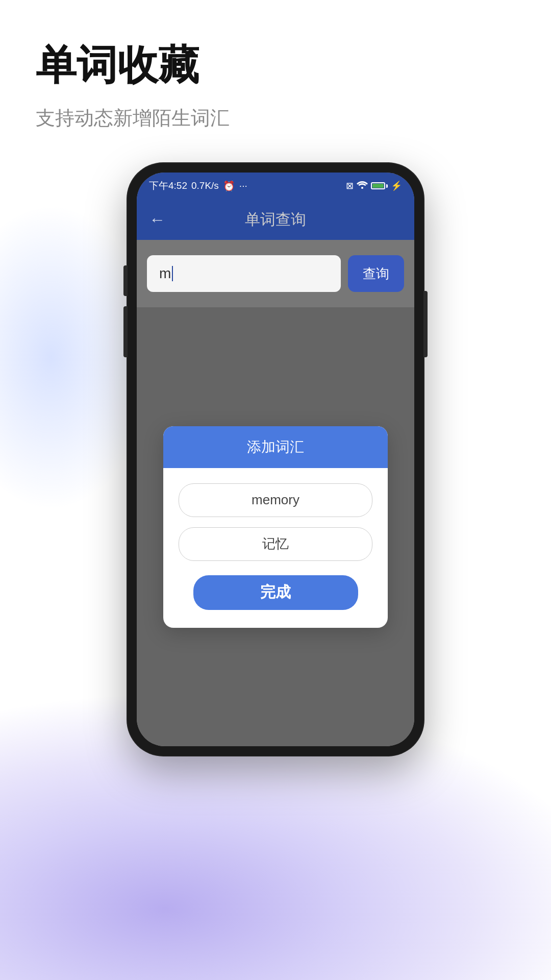 This screenshot has height=980, width=551. Describe the element at coordinates (157, 219) in the screenshot. I see `back-button: ←` at that location.